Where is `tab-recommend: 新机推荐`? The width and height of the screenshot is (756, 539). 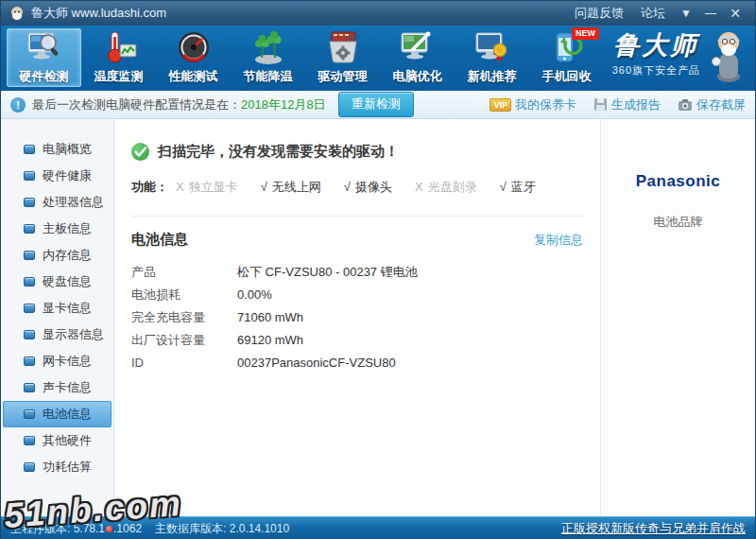 tab-recommend: 新机推荐 is located at coordinates (491, 58).